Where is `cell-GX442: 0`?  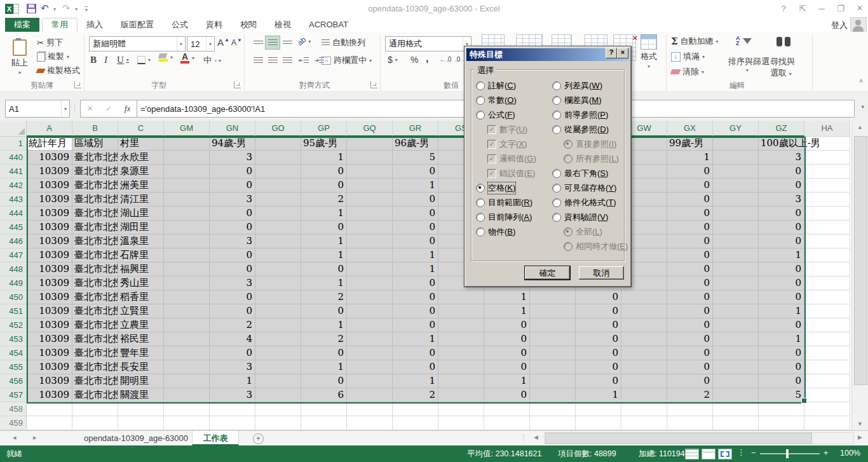 cell-GX442: 0 is located at coordinates (690, 186).